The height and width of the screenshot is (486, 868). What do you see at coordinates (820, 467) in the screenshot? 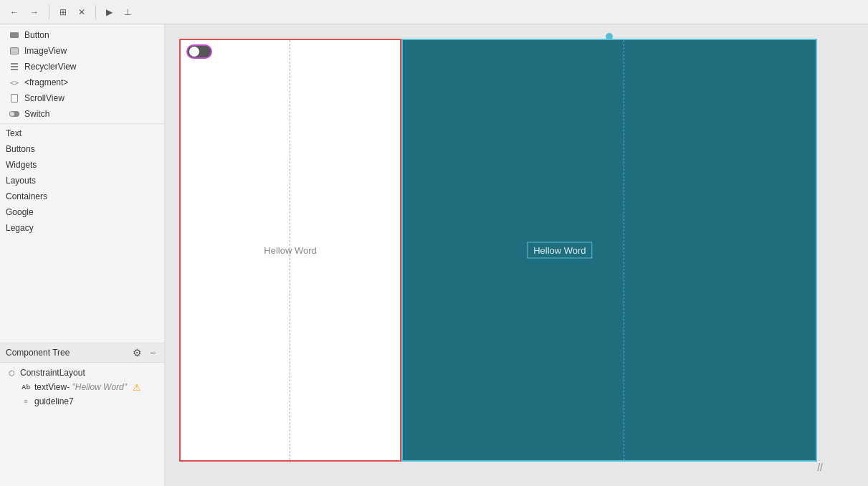
I see `resize-handle: //` at bounding box center [820, 467].